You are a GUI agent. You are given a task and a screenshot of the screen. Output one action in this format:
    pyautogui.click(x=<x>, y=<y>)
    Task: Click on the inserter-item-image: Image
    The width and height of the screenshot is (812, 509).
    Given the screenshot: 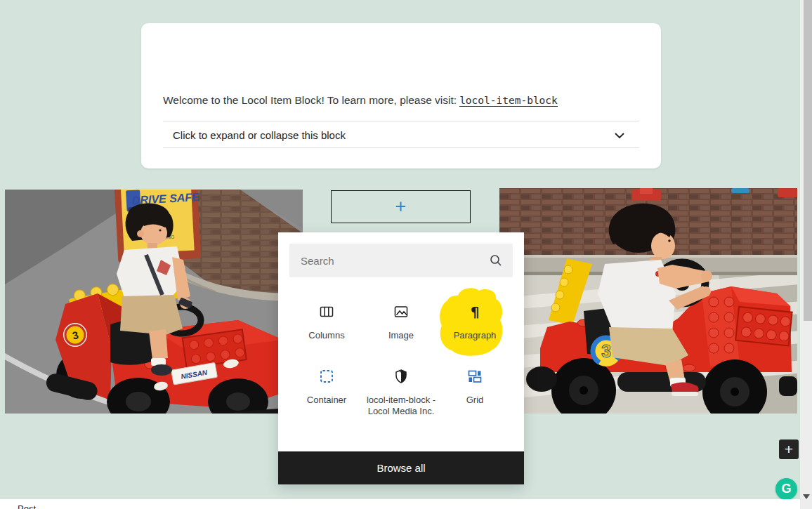 What is the action you would take?
    pyautogui.click(x=401, y=322)
    